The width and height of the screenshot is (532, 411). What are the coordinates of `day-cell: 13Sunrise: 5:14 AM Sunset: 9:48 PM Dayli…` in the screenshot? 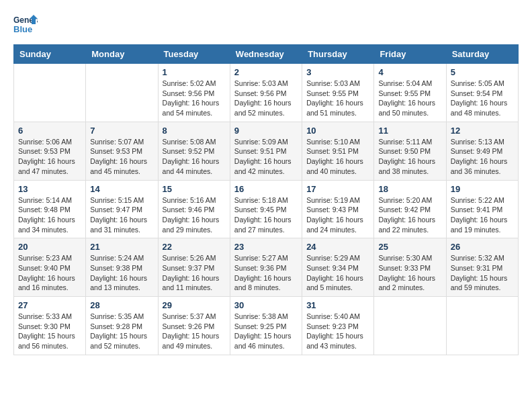 It's located at (50, 210).